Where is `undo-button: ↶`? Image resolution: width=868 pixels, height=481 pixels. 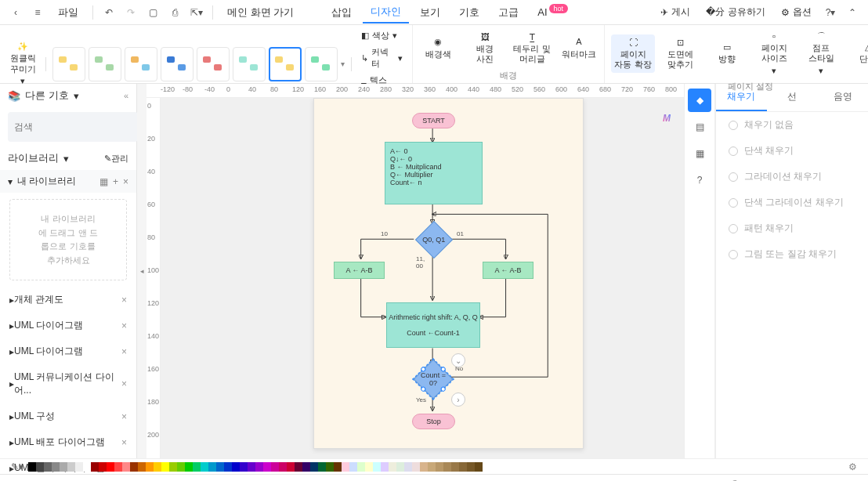 undo-button: ↶ is located at coordinates (109, 13).